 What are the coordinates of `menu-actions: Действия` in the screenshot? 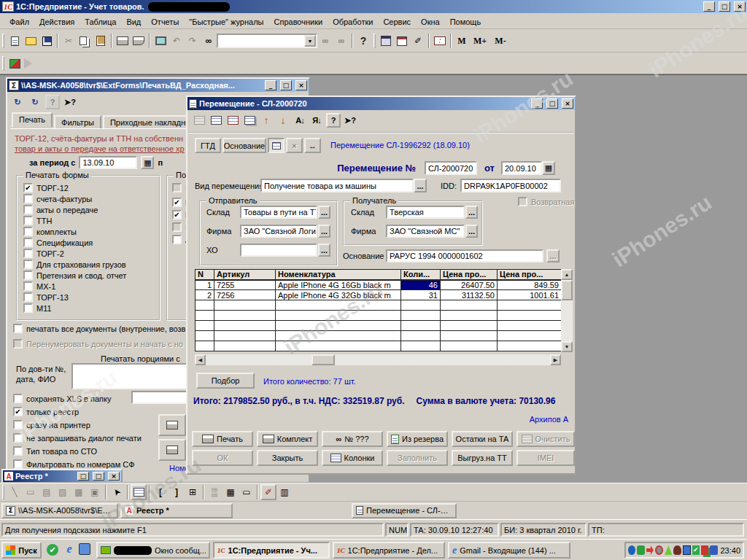 It's located at (57, 22).